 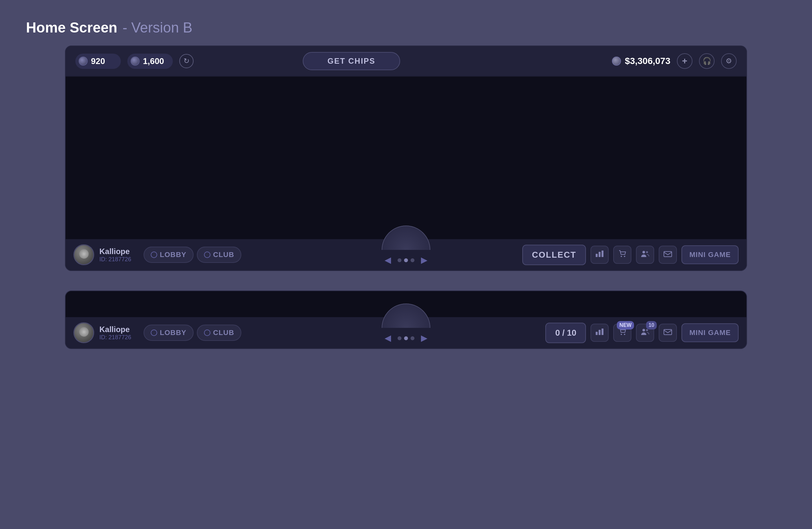 I want to click on player-details-v2: Kalliope ID: 2187726, so click(x=115, y=333).